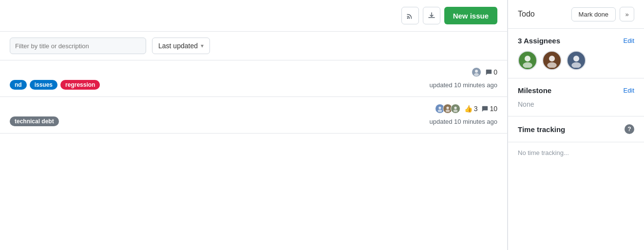 The height and width of the screenshot is (250, 644). Describe the element at coordinates (495, 72) in the screenshot. I see `comment-number: 0` at that location.